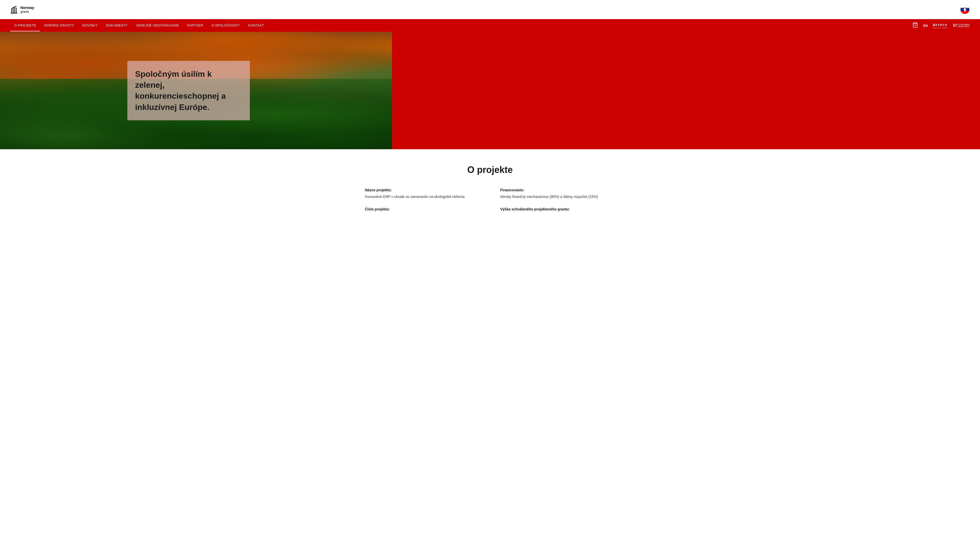  I want to click on project-grant-label: Výška schváleného projektového grantu:, so click(558, 209).